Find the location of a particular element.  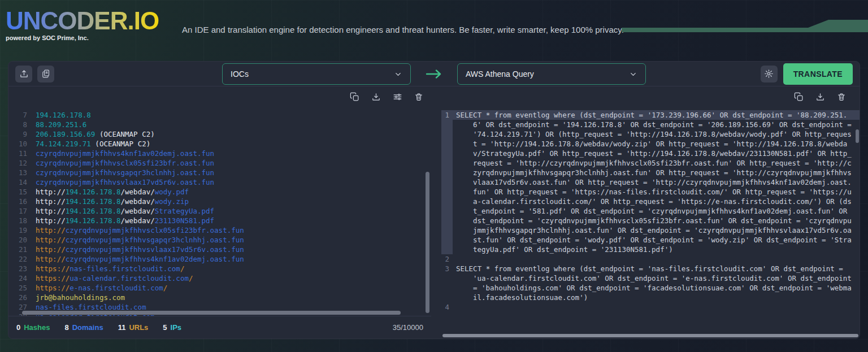

line-number: 1 is located at coordinates (447, 182).